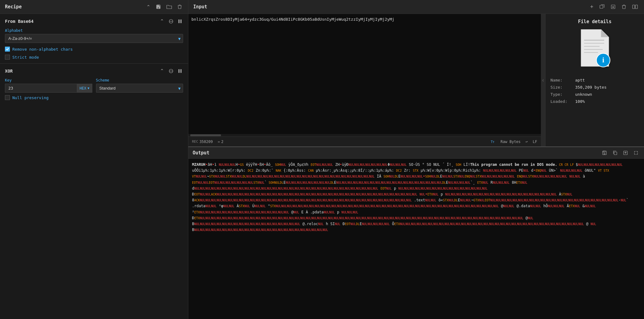 Image resolution: width=644 pixels, height=319 pixels. Describe the element at coordinates (591, 87) in the screenshot. I see `file-size-value: 350,209 bytes` at that location.